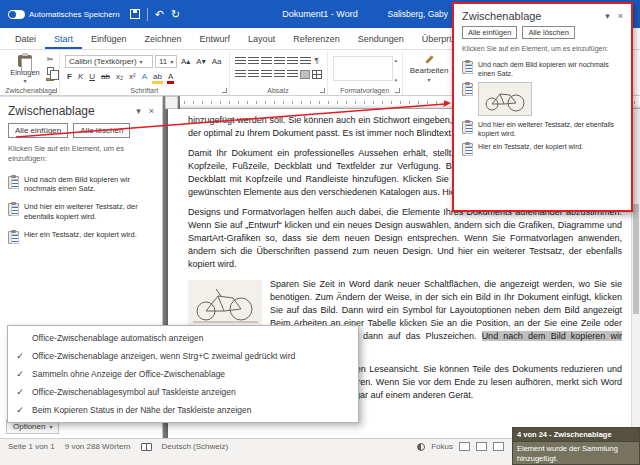  Describe the element at coordinates (363, 68) in the screenshot. I see `styles-gallery` at that location.